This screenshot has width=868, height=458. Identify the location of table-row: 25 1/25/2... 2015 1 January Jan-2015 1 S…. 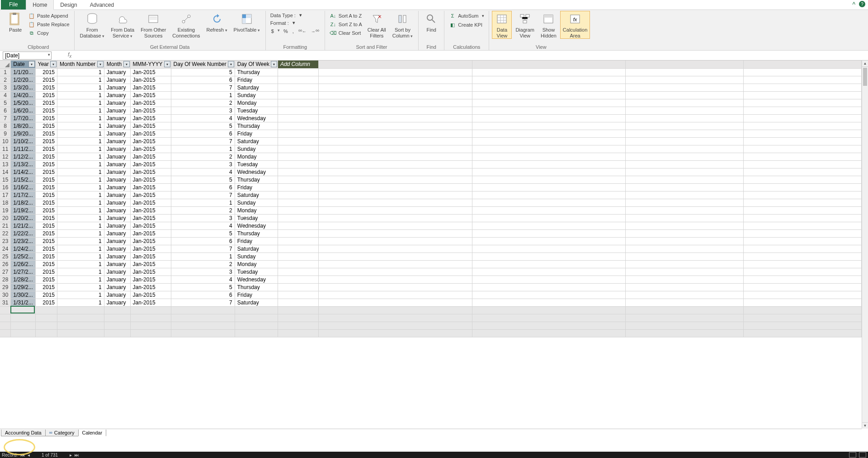
(431, 257).